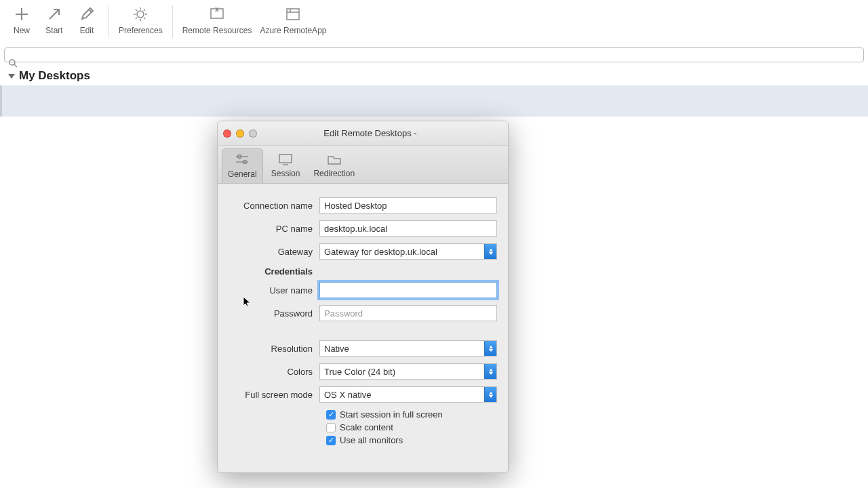 Image resolution: width=868 pixels, height=488 pixels. What do you see at coordinates (408, 205) in the screenshot?
I see `connection-name-field` at bounding box center [408, 205].